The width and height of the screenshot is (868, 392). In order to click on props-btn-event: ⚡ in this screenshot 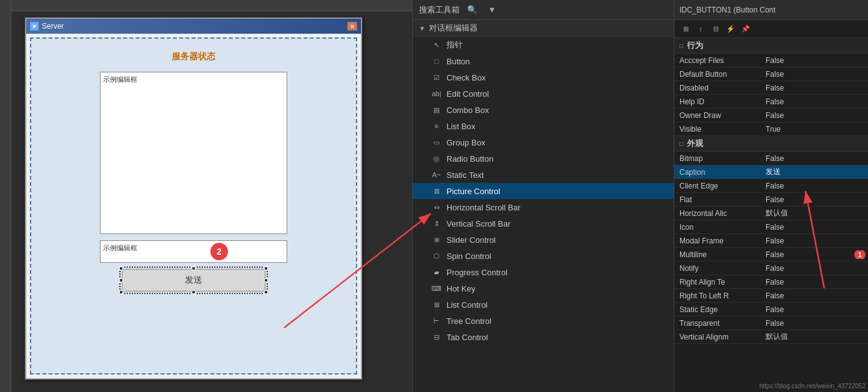, I will do `click(731, 29)`.